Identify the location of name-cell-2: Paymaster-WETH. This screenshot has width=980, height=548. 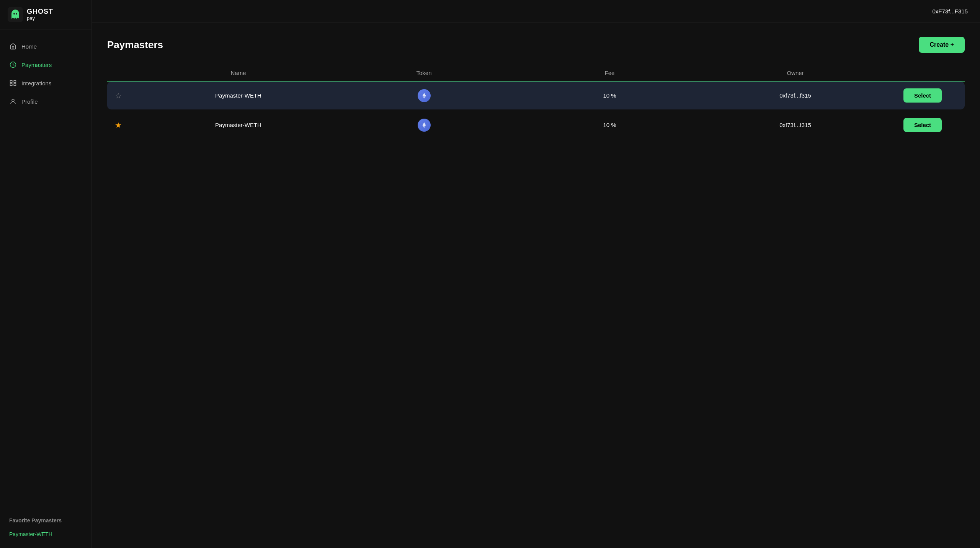
(238, 125).